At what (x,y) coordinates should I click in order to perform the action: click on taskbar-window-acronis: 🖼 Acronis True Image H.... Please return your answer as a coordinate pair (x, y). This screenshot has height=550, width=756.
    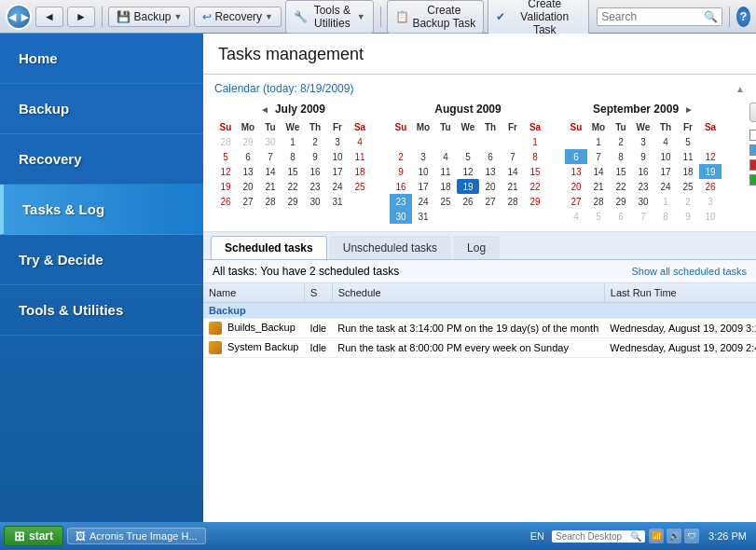
    Looking at the image, I should click on (136, 536).